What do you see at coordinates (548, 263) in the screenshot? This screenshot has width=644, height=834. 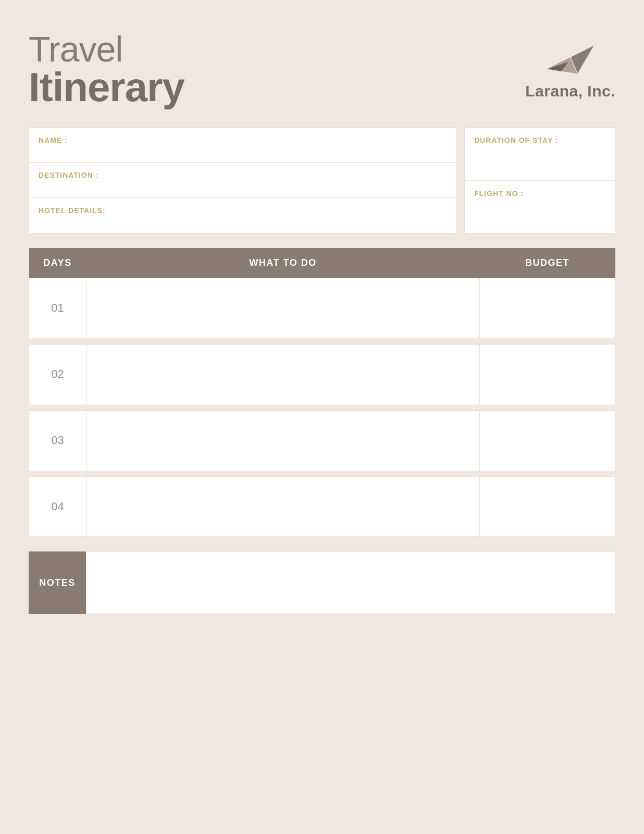 I see `col-budget-header: BUDGET` at bounding box center [548, 263].